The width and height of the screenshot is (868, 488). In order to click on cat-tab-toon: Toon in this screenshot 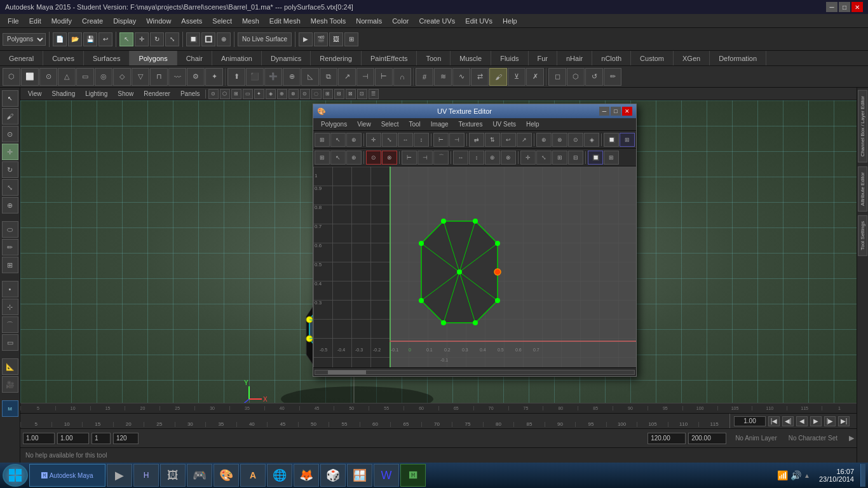, I will do `click(433, 58)`.